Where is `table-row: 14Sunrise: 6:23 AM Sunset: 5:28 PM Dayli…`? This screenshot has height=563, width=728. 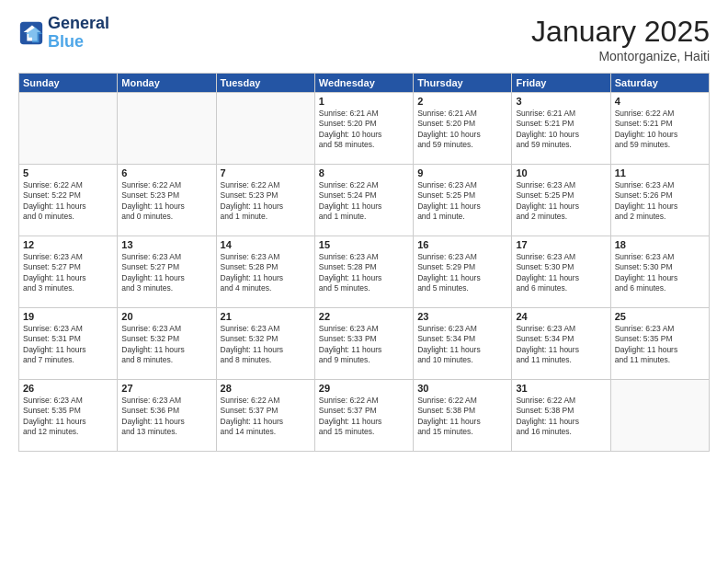
table-row: 14Sunrise: 6:23 AM Sunset: 5:28 PM Dayli… is located at coordinates (265, 272).